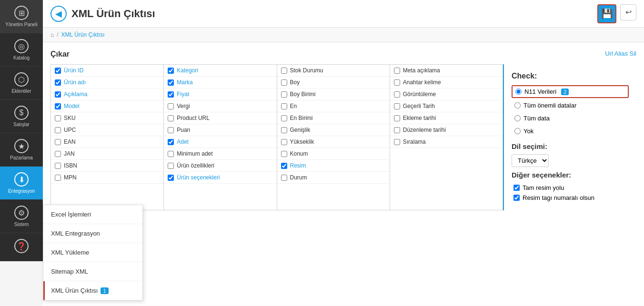  Describe the element at coordinates (70, 154) in the screenshot. I see `checkbox-label-jan: JAN` at that location.